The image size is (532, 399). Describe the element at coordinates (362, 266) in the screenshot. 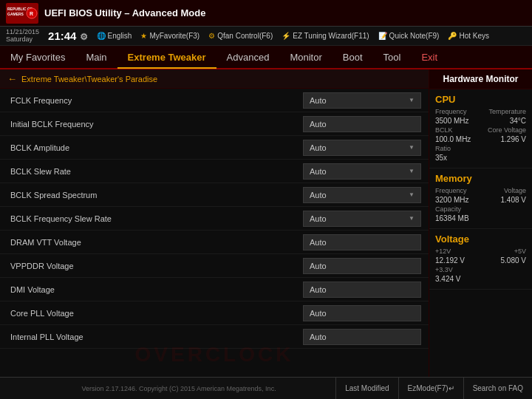

I see `setting-value-vppddr: Auto` at that location.